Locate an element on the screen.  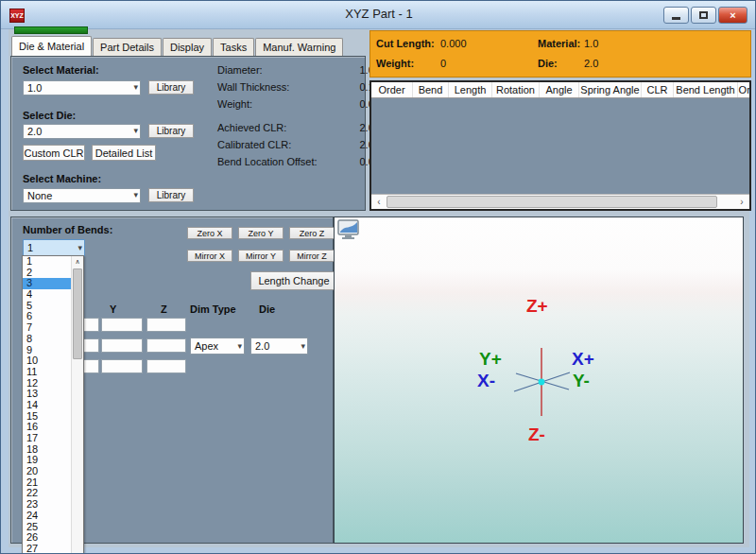
weight-value: 0 is located at coordinates (443, 63).